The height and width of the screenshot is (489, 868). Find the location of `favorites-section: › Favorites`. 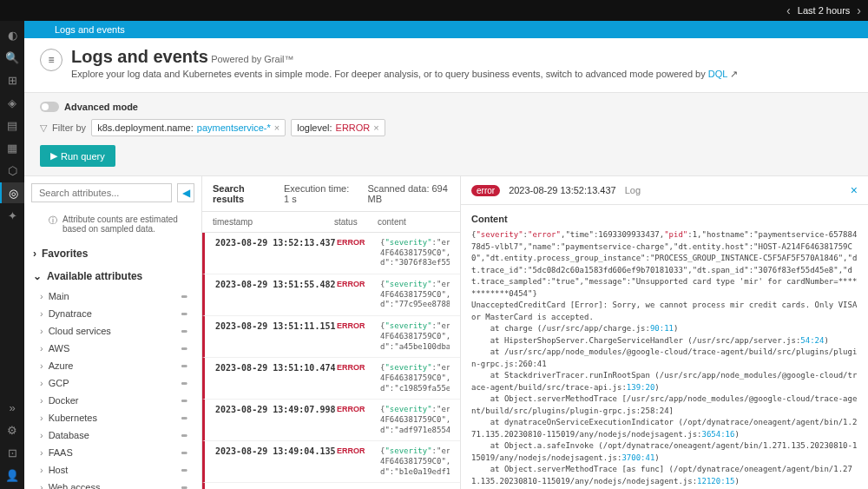

favorites-section: › Favorites is located at coordinates (113, 254).